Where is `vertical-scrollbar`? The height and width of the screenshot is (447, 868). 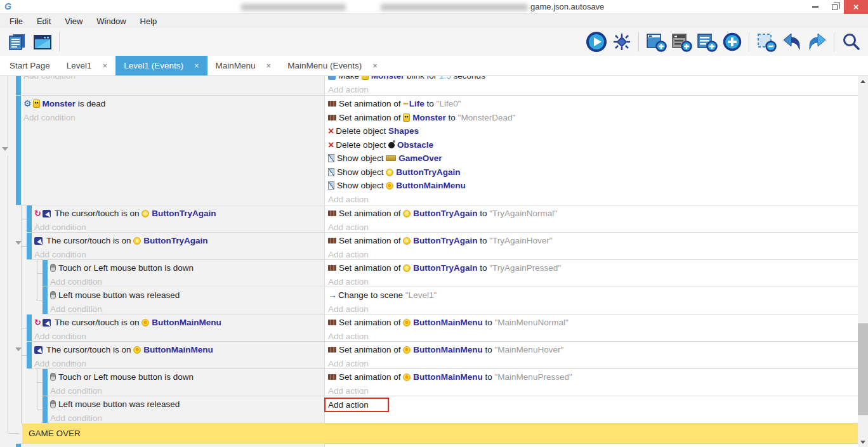 vertical-scrollbar is located at coordinates (863, 261).